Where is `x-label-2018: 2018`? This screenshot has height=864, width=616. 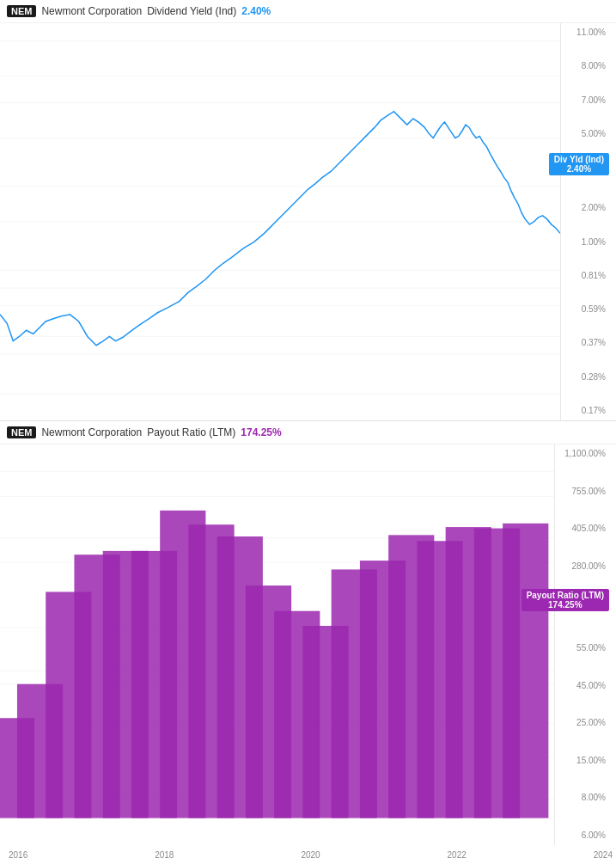
x-label-2018: 2018 is located at coordinates (164, 855).